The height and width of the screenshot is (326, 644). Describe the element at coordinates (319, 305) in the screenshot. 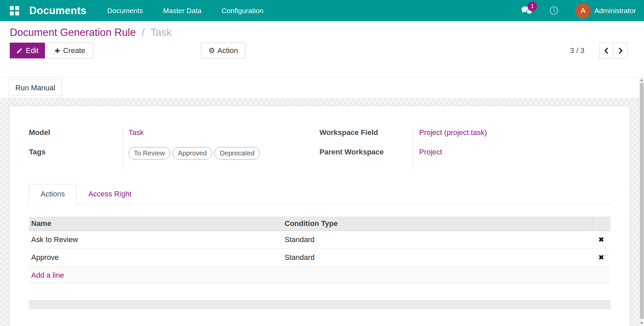

I see `empty-list-header-strip` at that location.